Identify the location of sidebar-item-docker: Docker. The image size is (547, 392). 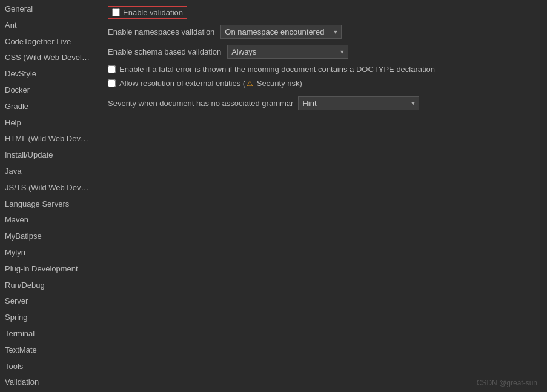
(48, 91).